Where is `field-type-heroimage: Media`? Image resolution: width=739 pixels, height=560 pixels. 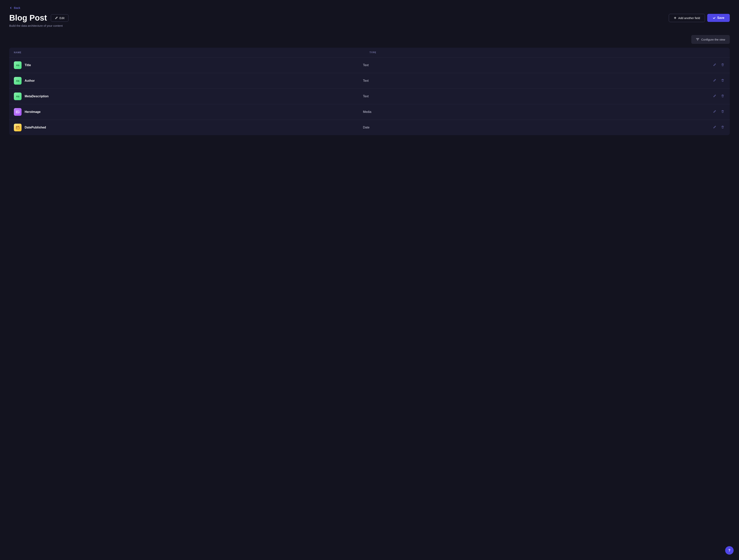
field-type-heroimage: Media is located at coordinates (537, 112).